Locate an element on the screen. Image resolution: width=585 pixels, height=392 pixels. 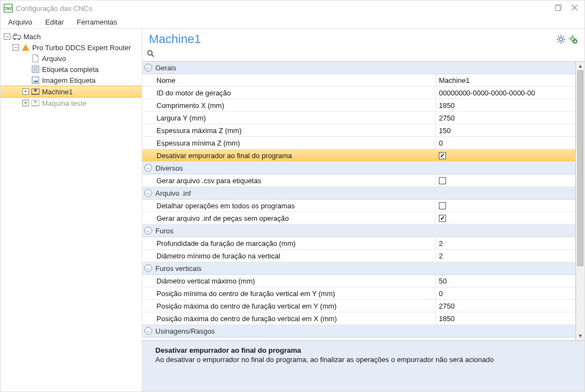
prop-row-desativar-empurrador: Desativar empurrador ao final do program… is located at coordinates (359, 156).